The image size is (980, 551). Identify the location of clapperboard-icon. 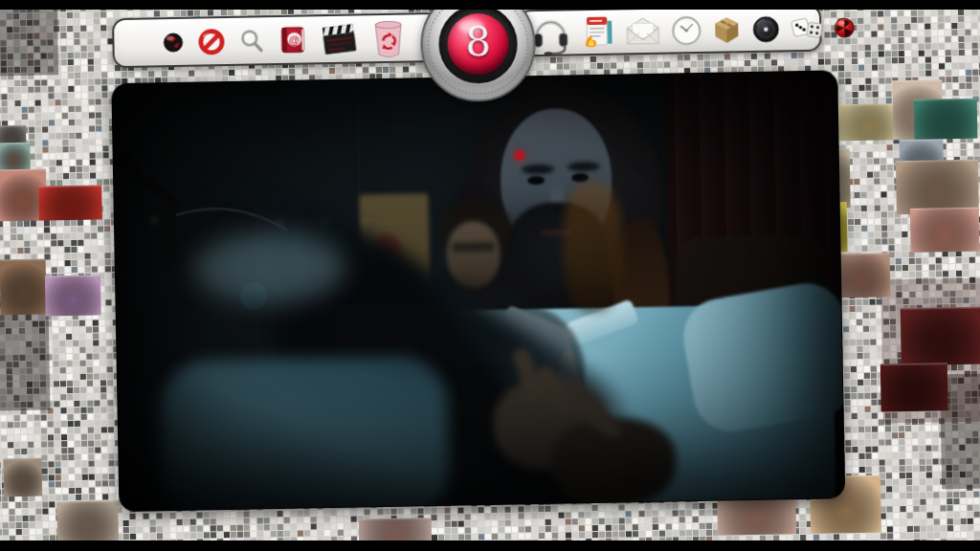
(339, 39).